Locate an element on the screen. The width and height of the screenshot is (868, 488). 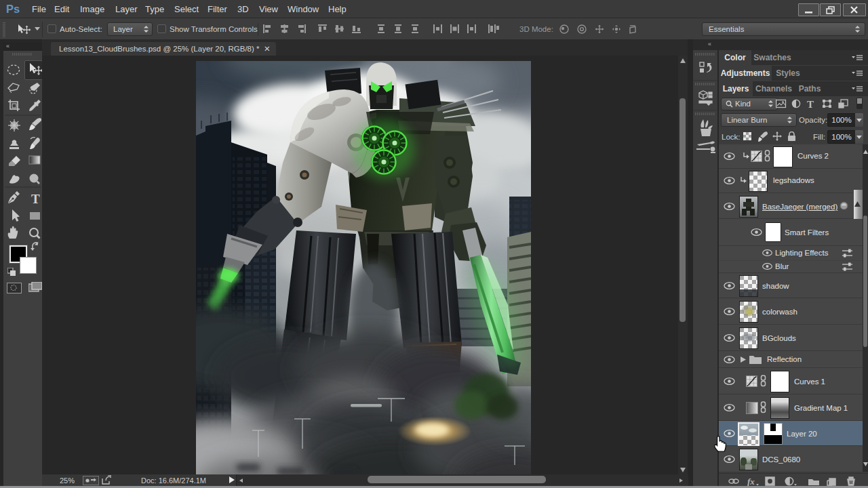
svg-text: fx is located at coordinates (751, 481).